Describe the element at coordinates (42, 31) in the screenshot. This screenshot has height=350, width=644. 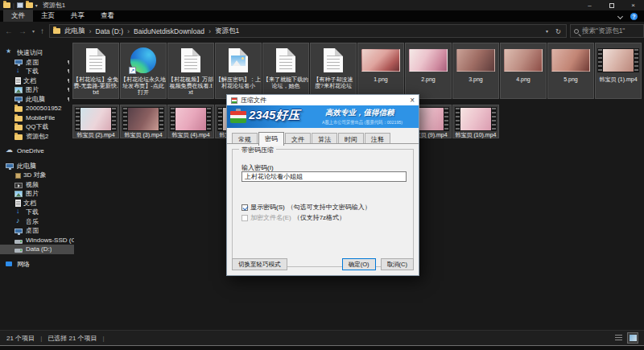
I see `up-button: ↑` at that location.